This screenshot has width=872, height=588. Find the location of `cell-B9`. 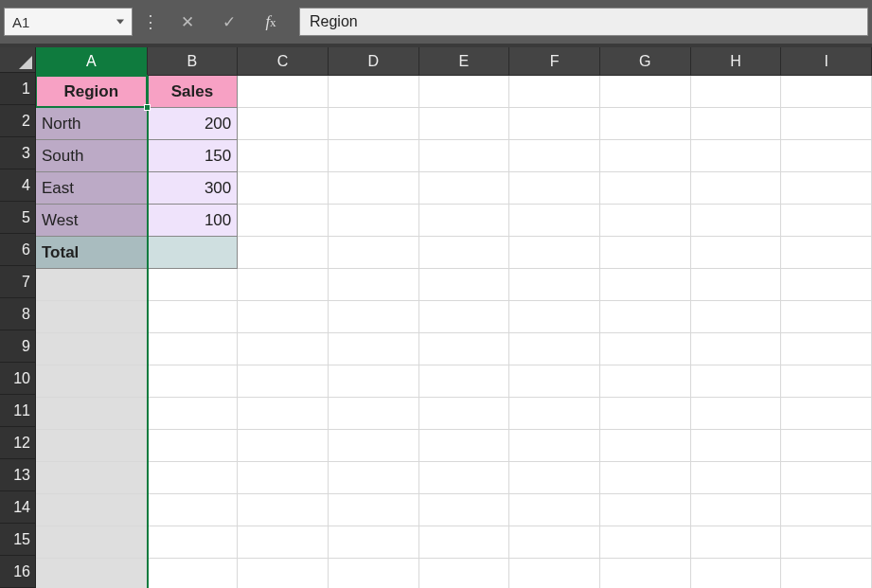

cell-B9 is located at coordinates (193, 349).